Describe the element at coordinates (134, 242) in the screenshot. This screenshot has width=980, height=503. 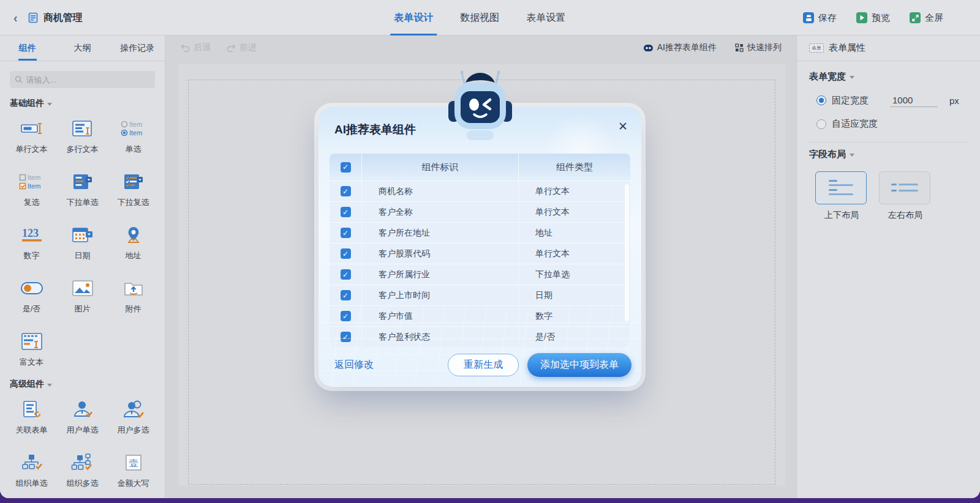
I see `component-address: 地址` at that location.